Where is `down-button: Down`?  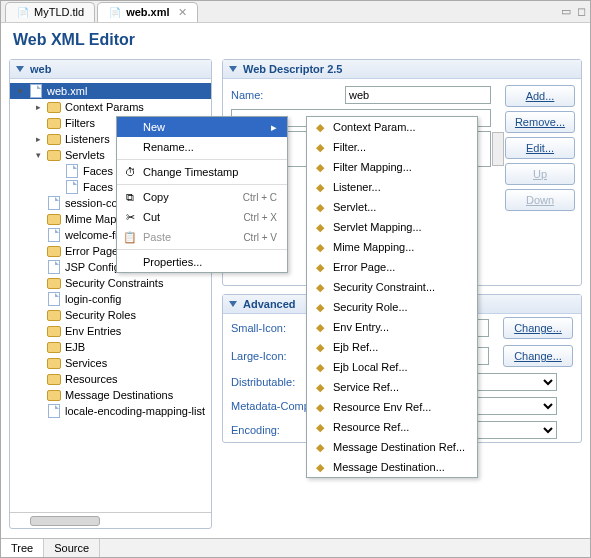
down-button: Down is located at coordinates (540, 200).